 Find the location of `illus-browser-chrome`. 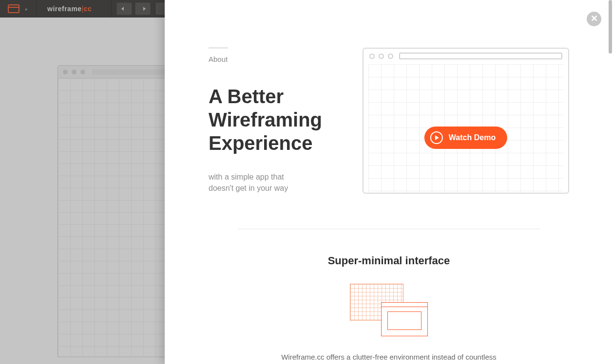

illus-browser-chrome is located at coordinates (466, 56).